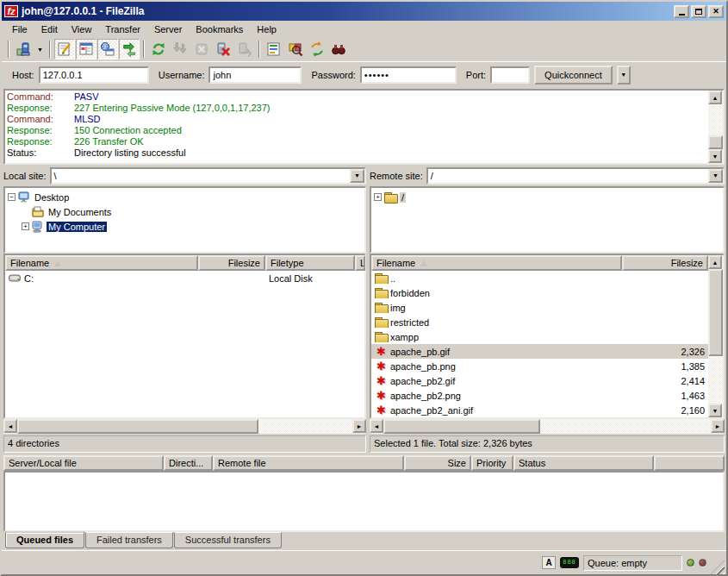 The image size is (728, 576). What do you see at coordinates (267, 29) in the screenshot?
I see `menu-help: Help` at bounding box center [267, 29].